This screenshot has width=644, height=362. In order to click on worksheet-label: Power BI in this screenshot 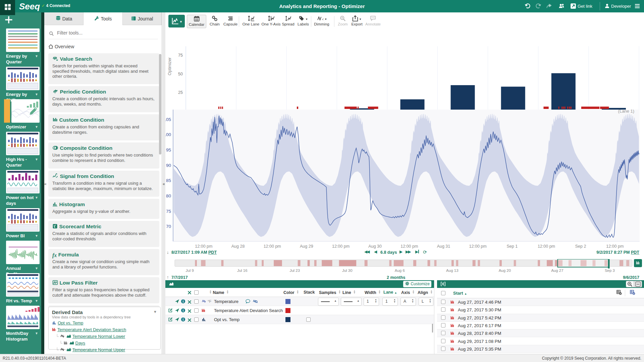, I will do `click(21, 236)`.